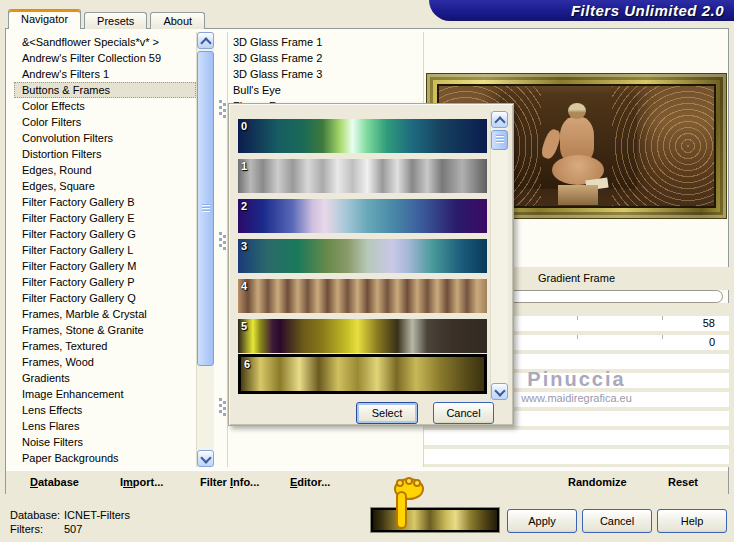 Image resolution: width=734 pixels, height=542 pixels. Describe the element at coordinates (105, 314) in the screenshot. I see `category-item: Frames, Marble & Crystal` at that location.